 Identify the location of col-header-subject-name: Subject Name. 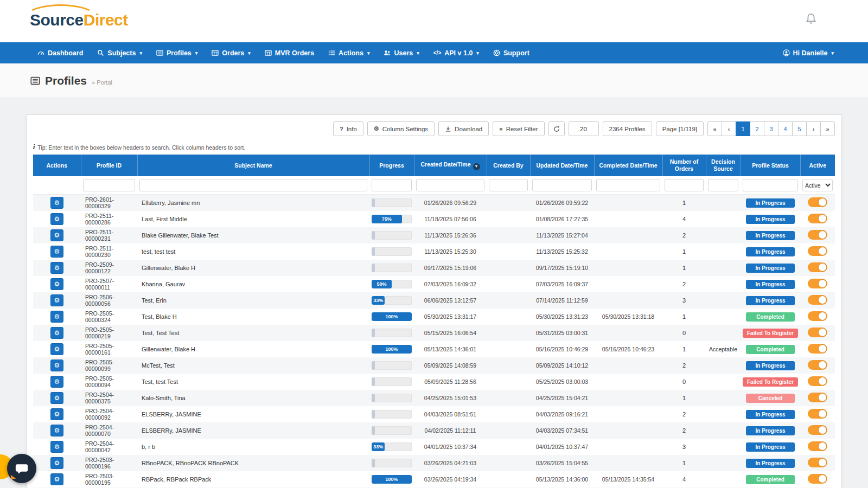
(253, 165).